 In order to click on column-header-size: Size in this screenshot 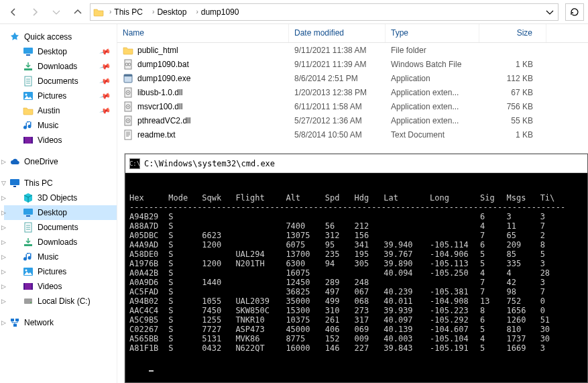, I will do `click(513, 34)`.